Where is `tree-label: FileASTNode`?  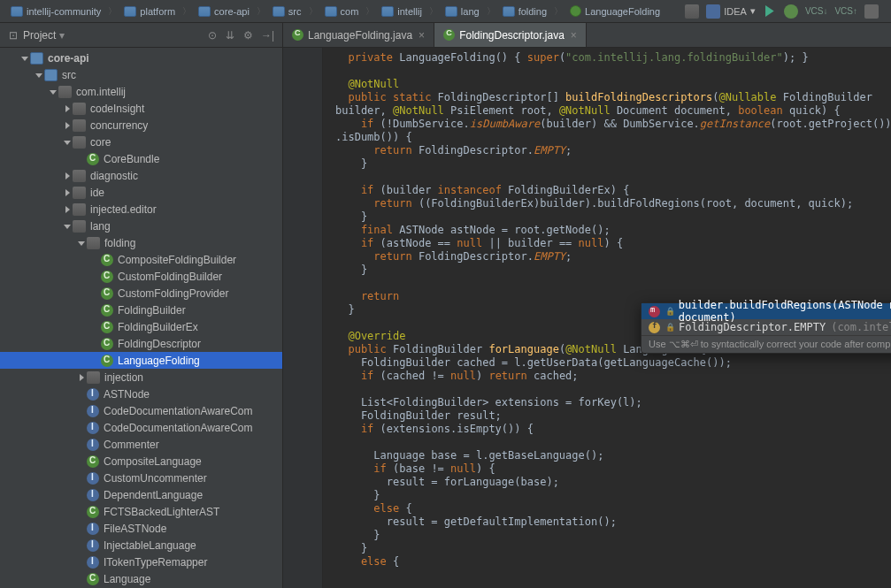 tree-label: FileASTNode is located at coordinates (134, 529).